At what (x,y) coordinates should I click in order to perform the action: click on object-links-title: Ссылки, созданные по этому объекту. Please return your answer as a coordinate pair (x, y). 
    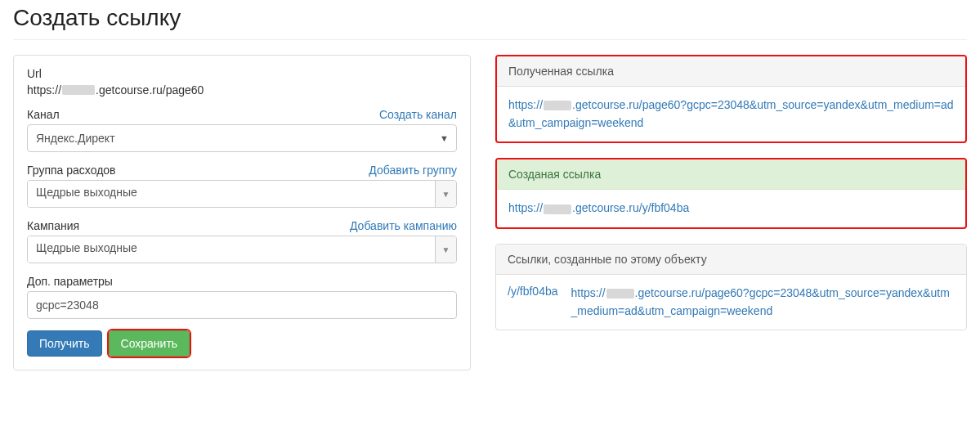
    Looking at the image, I should click on (731, 260).